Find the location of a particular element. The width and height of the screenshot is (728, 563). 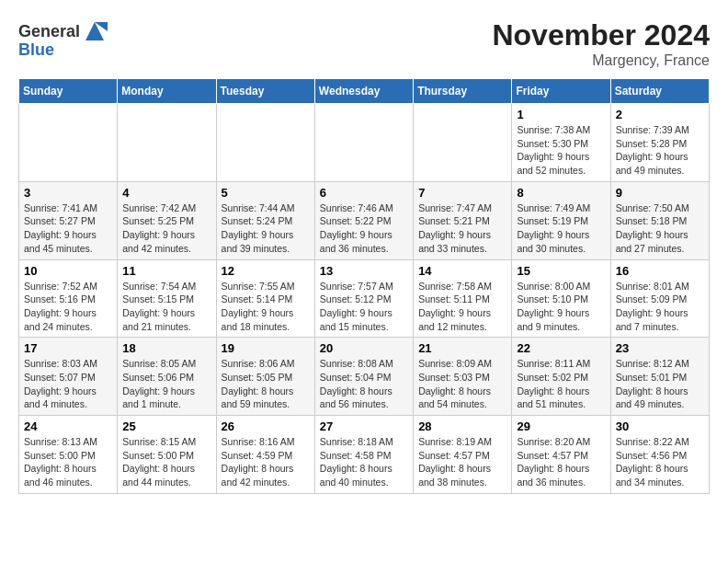

day-info: Sunrise: 8:16 AM Sunset: 4:59 PM Dayligh… is located at coordinates (266, 462).